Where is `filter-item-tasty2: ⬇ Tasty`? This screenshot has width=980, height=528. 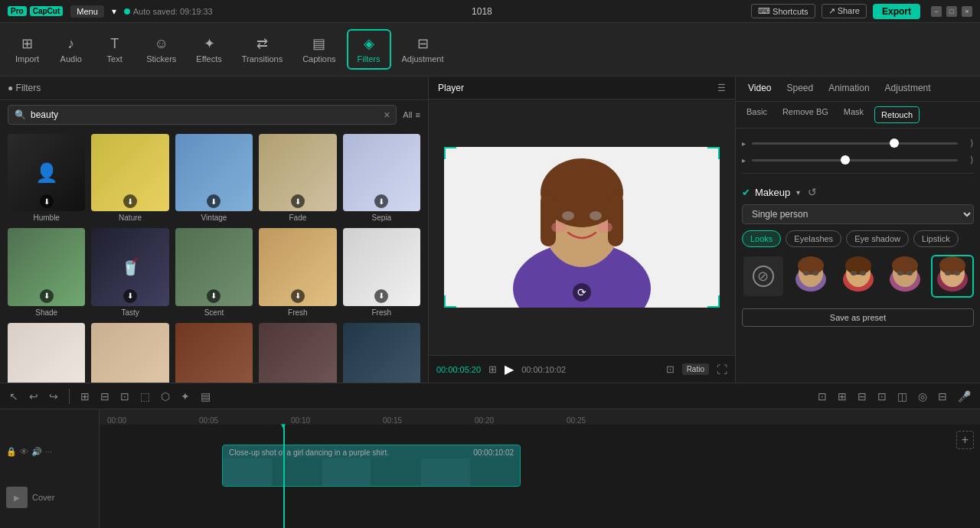 filter-item-tasty2: ⬇ Tasty is located at coordinates (130, 353).